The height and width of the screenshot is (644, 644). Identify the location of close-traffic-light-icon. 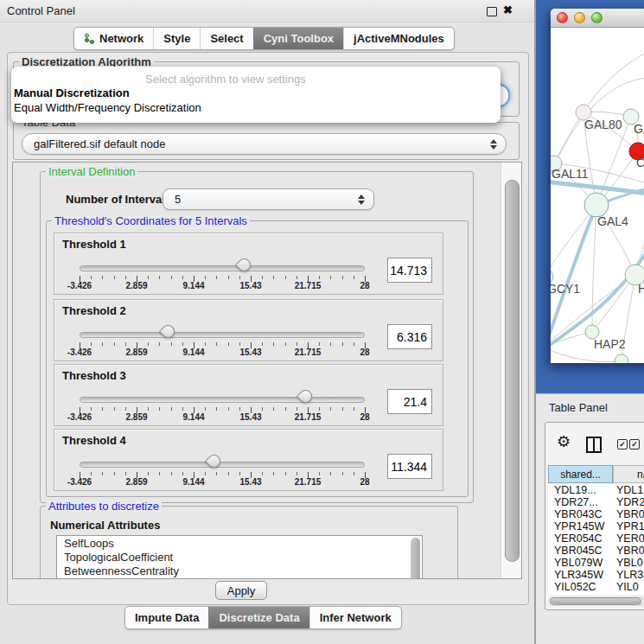
(562, 17).